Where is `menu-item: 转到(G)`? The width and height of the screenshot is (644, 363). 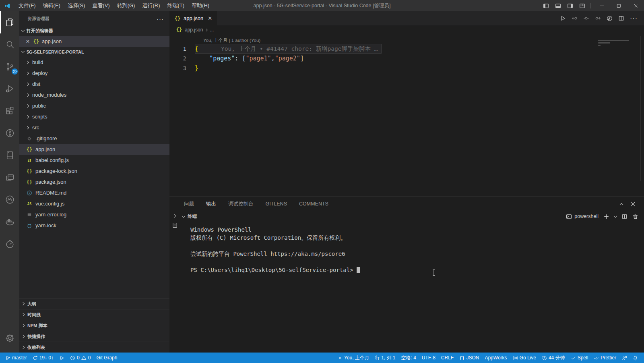 menu-item: 转到(G) is located at coordinates (126, 6).